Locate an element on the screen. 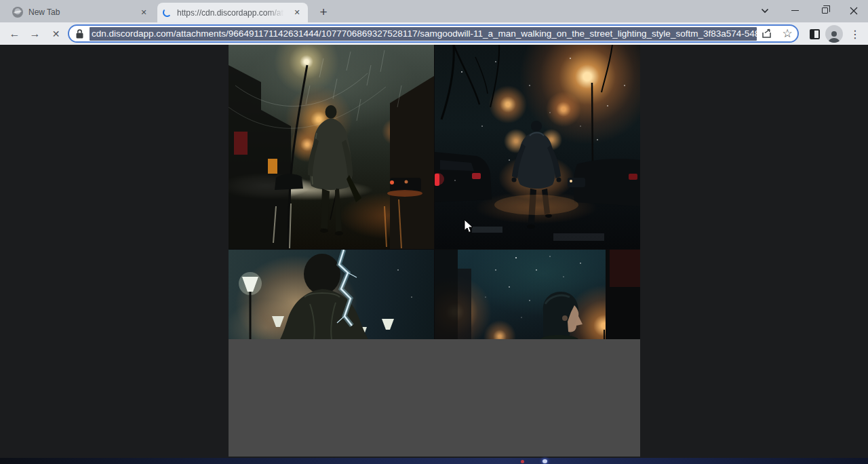 The image size is (868, 464). back-button: ← is located at coordinates (15, 34).